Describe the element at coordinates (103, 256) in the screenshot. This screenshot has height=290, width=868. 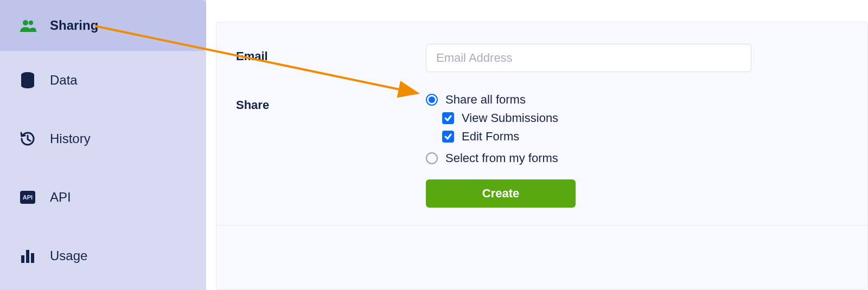
I see `sidebar-item-usage: Usage` at that location.